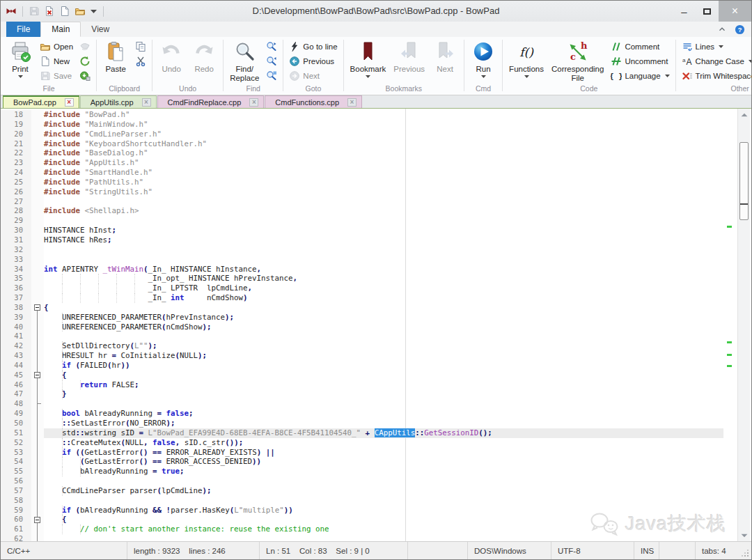  What do you see at coordinates (362, 453) in the screenshot?
I see `code-line-53: 53 if ((GetLastError() == ERROR_ALREADY_…` at bounding box center [362, 453].